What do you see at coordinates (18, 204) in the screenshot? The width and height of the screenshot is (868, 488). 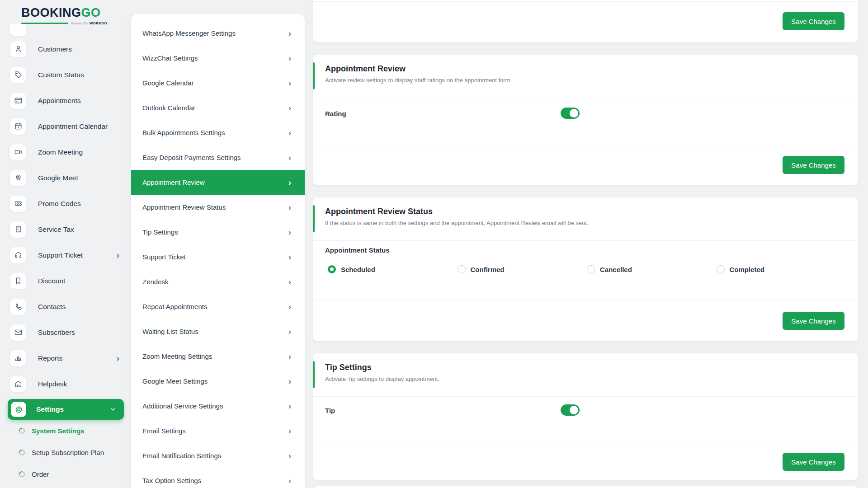 I see `ticket-icon` at bounding box center [18, 204].